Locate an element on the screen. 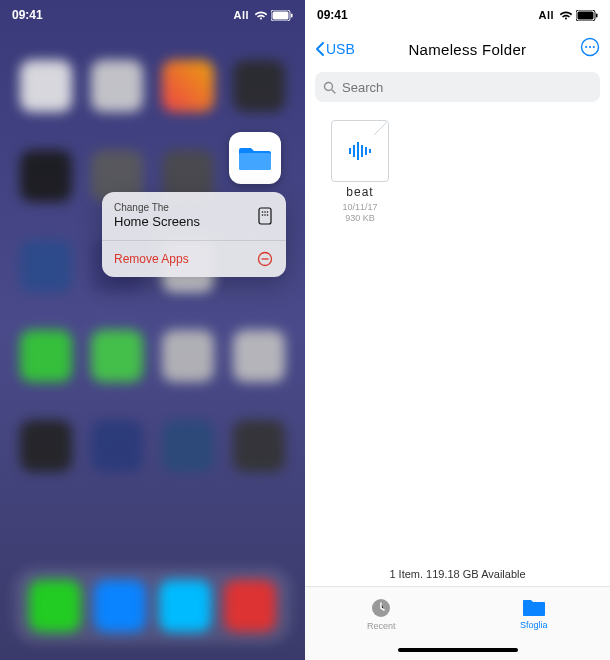 The width and height of the screenshot is (610, 660). file-thumbnail is located at coordinates (360, 151).